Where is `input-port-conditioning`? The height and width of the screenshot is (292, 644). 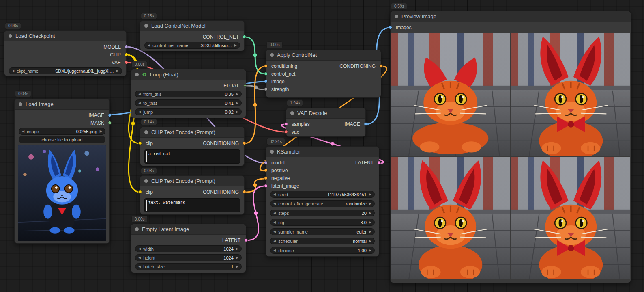
input-port-conditioning is located at coordinates (266, 66).